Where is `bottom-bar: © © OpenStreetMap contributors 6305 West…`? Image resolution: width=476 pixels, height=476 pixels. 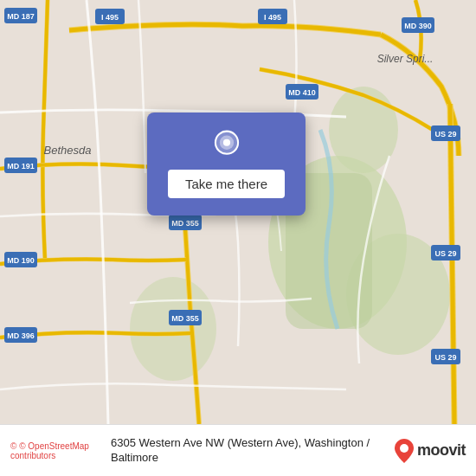 bottom-bar: © © OpenStreetMap contributors 6305 West… is located at coordinates (238, 450).